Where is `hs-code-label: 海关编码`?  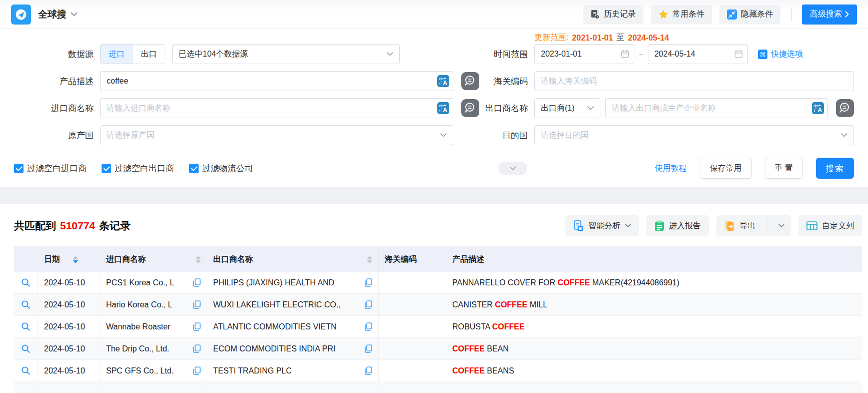
hs-code-label: 海关编码 is located at coordinates (507, 81).